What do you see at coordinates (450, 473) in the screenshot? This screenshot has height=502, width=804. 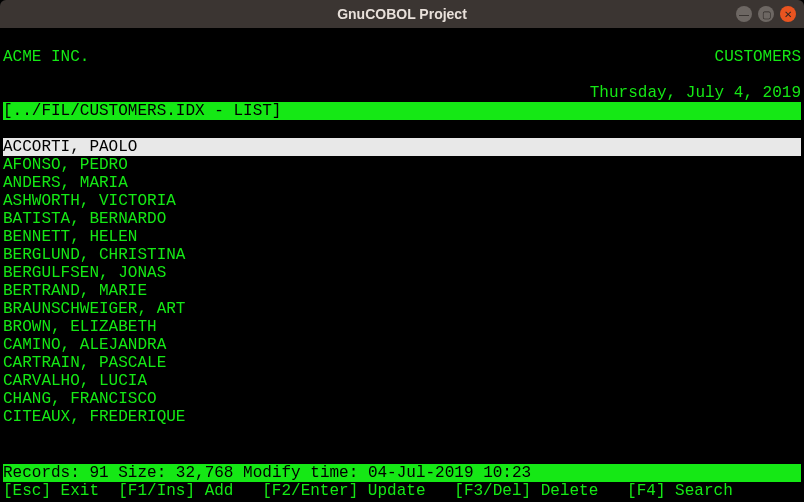 I see `status-modify: 04-Jul-2019 10:23` at bounding box center [450, 473].